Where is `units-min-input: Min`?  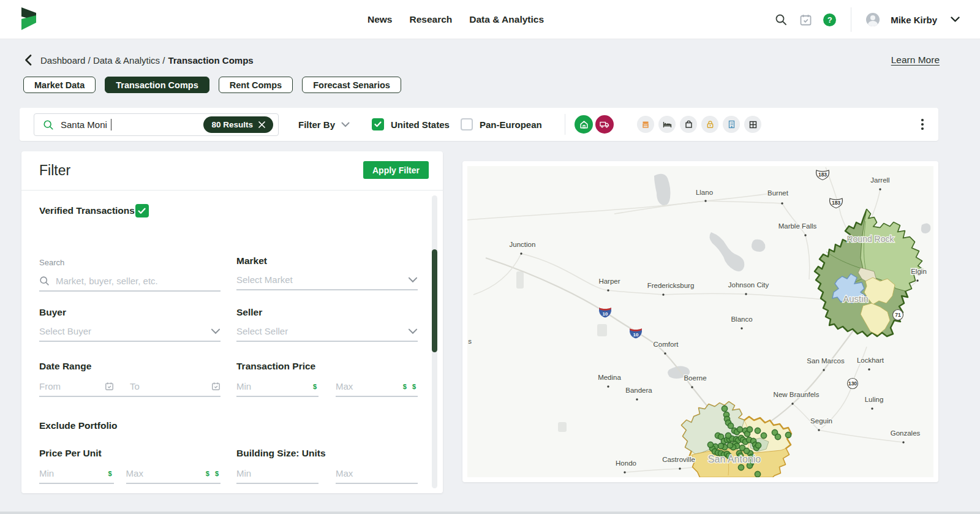
units-min-input: Min is located at coordinates (277, 474).